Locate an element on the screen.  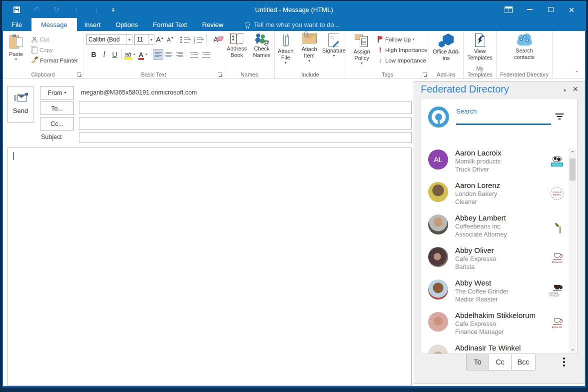
align-center-button is located at coordinates (169, 54).